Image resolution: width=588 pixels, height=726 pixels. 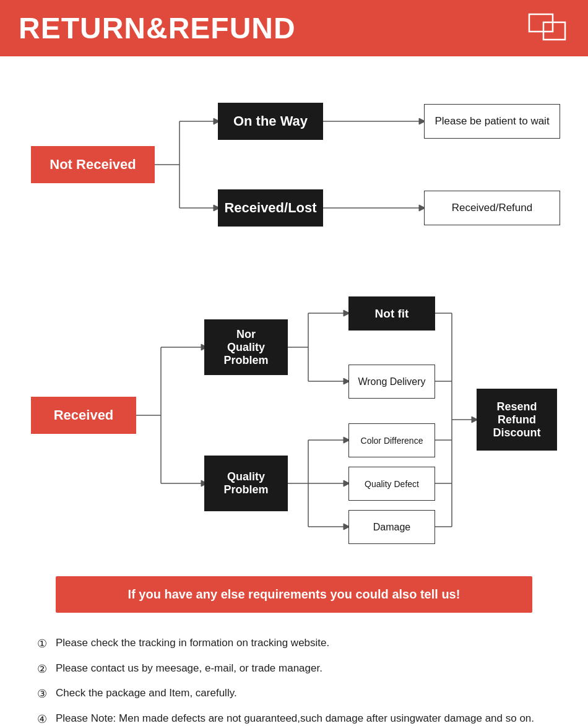 I want to click on quality-defect-box: Quality Defect, so click(x=392, y=484).